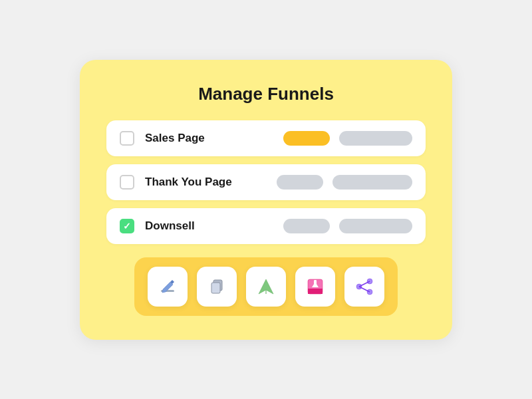 Image resolution: width=532 pixels, height=399 pixels. I want to click on funnel-label-downsell: Downsell, so click(209, 226).